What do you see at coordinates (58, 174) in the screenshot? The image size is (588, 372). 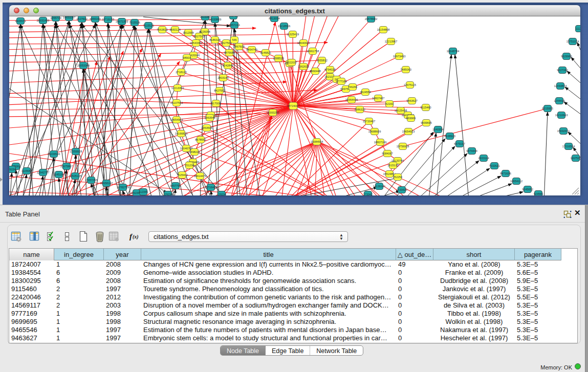 I see `svg-text: 1145194` at bounding box center [58, 174].